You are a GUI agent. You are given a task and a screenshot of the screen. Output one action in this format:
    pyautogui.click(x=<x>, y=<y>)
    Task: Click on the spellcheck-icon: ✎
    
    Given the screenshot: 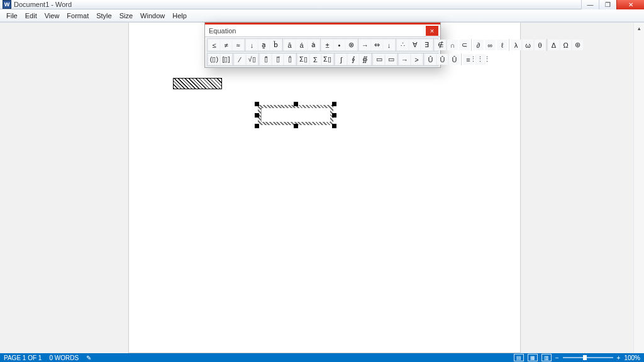 What is the action you would take?
    pyautogui.click(x=89, y=358)
    